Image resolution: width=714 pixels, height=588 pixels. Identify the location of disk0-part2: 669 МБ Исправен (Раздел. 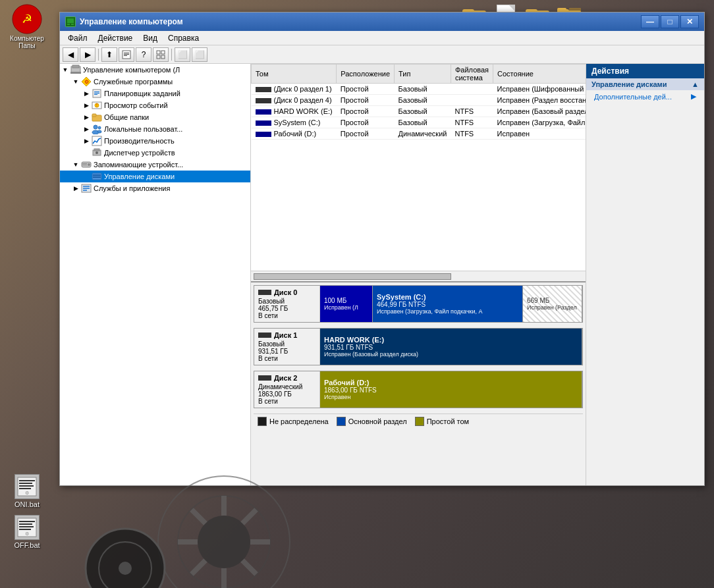
(553, 304).